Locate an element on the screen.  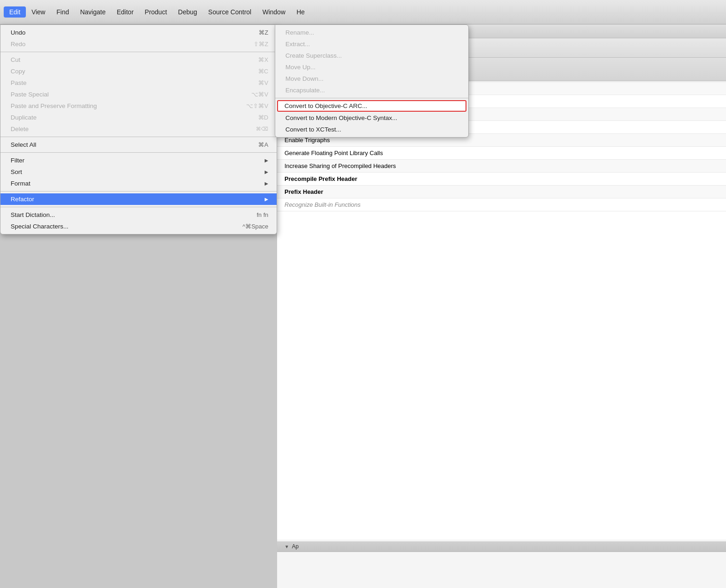
menu-navigate: Navigate is located at coordinates (92, 12).